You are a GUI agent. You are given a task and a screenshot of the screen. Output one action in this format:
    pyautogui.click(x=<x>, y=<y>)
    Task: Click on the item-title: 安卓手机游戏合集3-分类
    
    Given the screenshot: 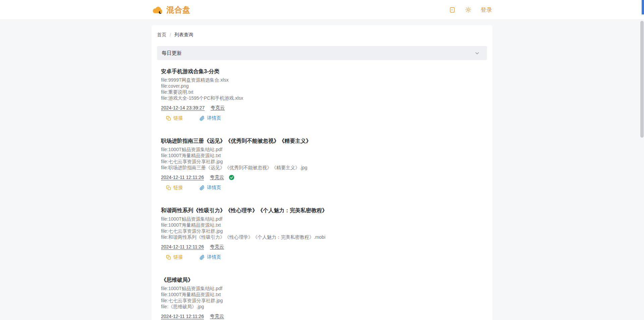 What is the action you would take?
    pyautogui.click(x=322, y=71)
    